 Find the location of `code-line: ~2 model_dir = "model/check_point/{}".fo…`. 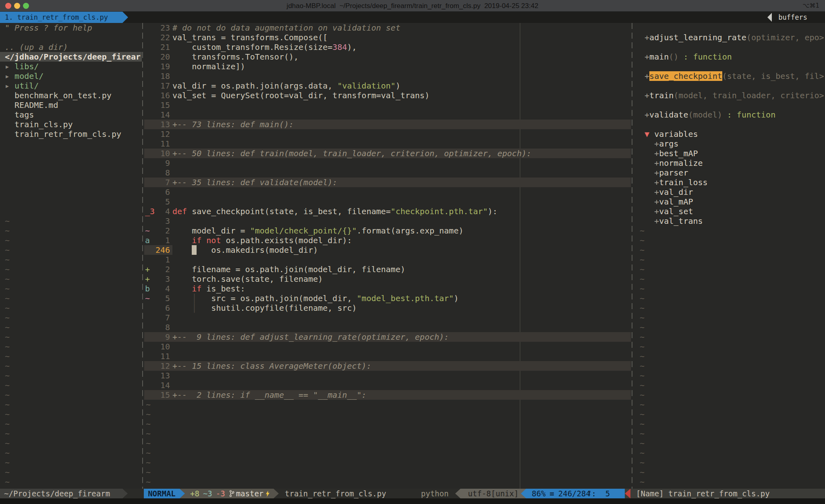

code-line: ~2 model_dir = "model/check_point/{}".fo… is located at coordinates (388, 231).